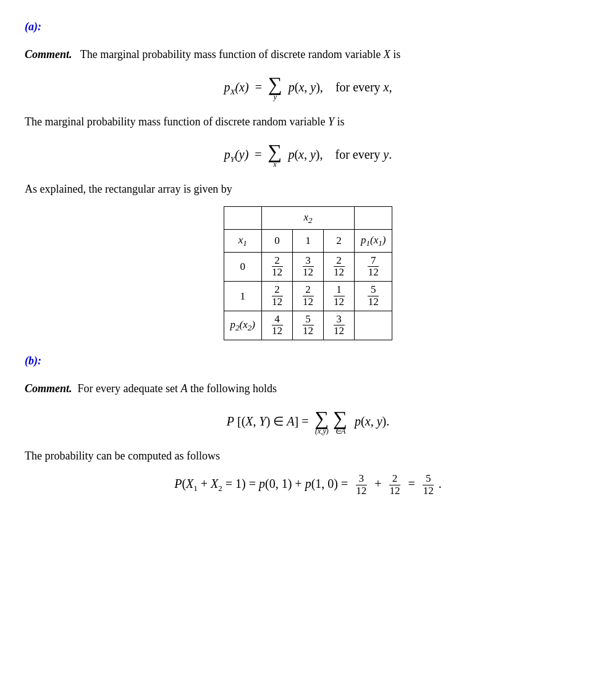  I want to click on formula-final: P(X1 + X2 = 1) = p(0, 1) + p(1, 0) = 3 1…, so click(308, 485).